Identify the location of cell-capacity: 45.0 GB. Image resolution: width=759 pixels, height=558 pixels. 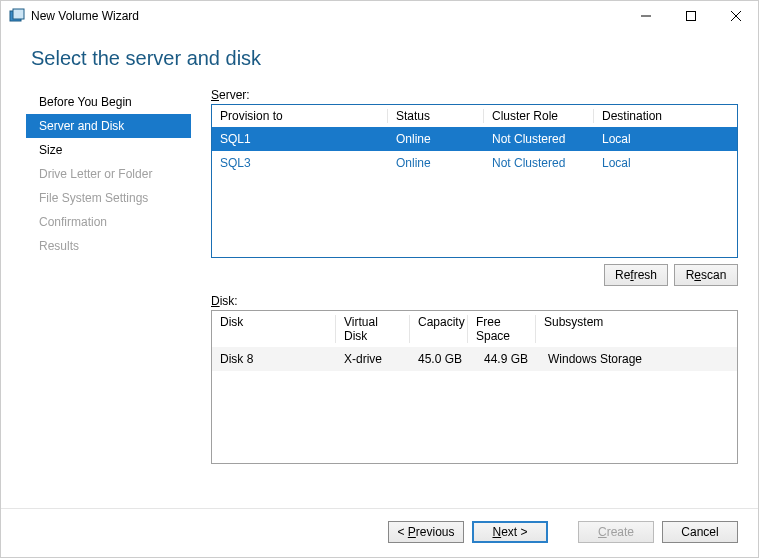
(439, 359).